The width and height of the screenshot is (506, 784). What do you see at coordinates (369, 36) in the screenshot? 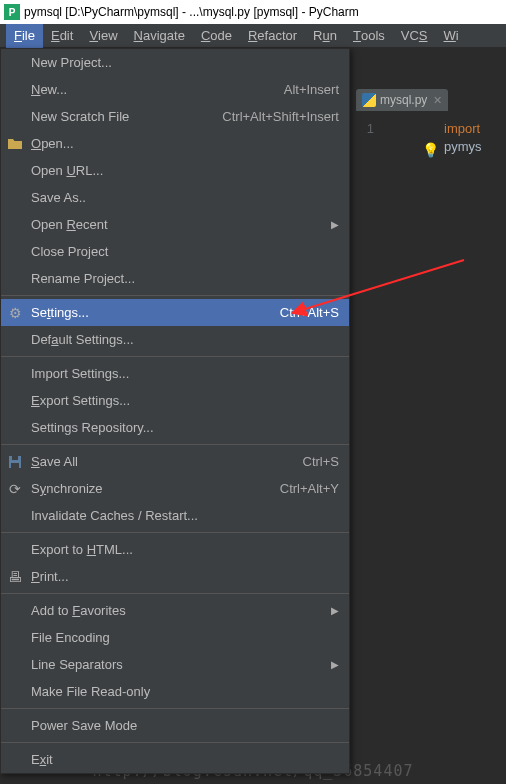
I see `menu-tools: Tools` at bounding box center [369, 36].